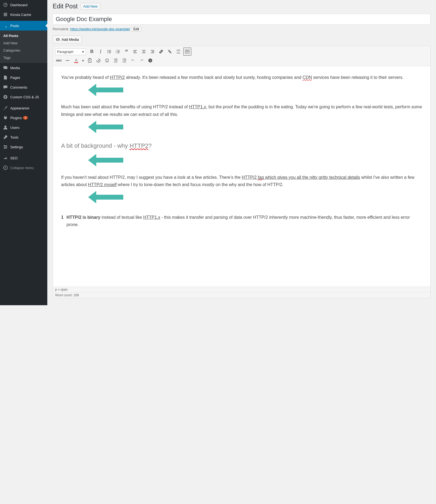 The image size is (436, 504). Describe the element at coordinates (76, 61) in the screenshot. I see `text-color-button: A` at that location.